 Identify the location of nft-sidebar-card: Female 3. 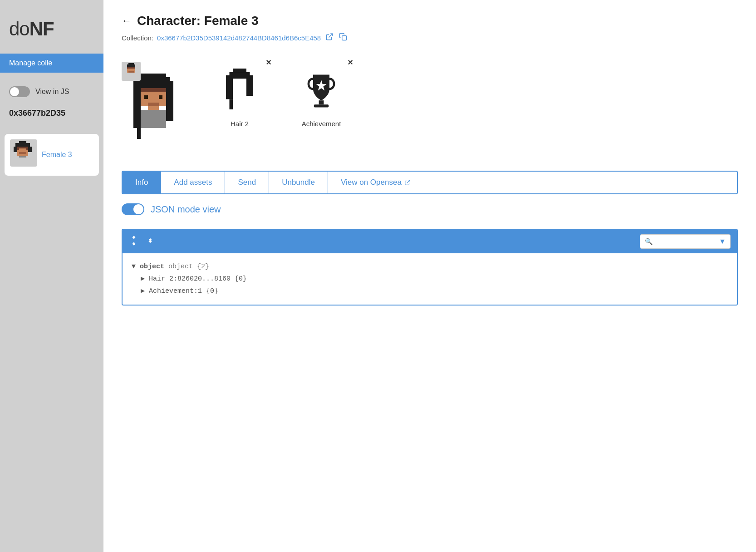
(52, 155).